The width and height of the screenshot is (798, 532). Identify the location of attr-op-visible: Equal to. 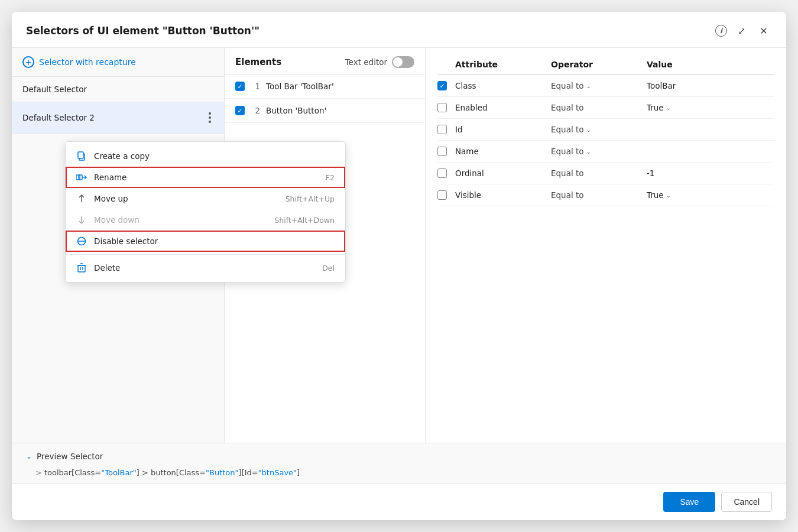
(599, 195).